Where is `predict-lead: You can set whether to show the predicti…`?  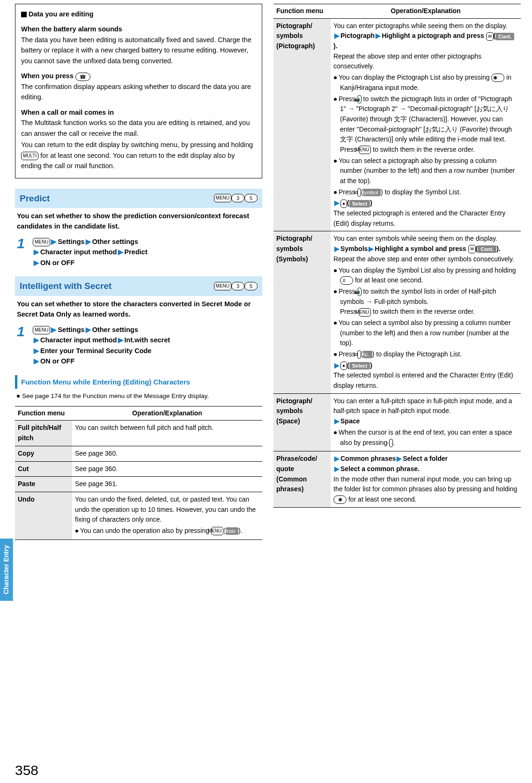
predict-lead: You can set whether to show the predicti… is located at coordinates (139, 221).